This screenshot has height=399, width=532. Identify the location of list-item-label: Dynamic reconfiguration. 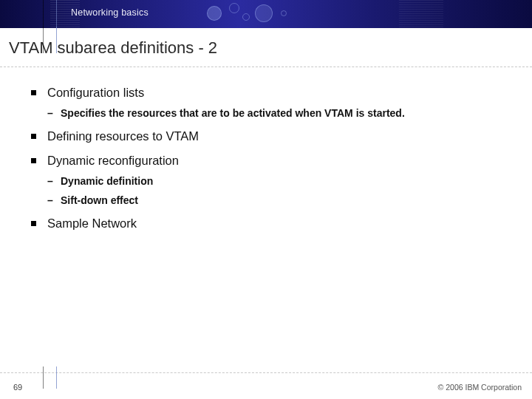
(113, 160).